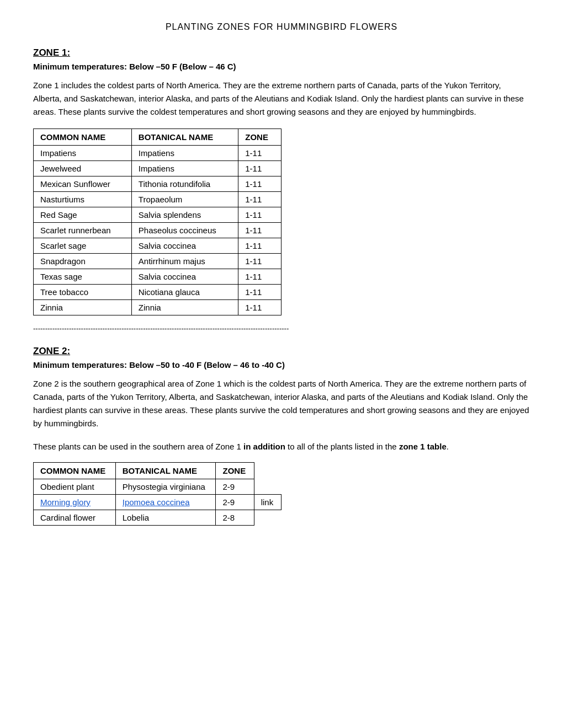  Describe the element at coordinates (83, 261) in the screenshot. I see `table-cell: Snapdragon` at that location.